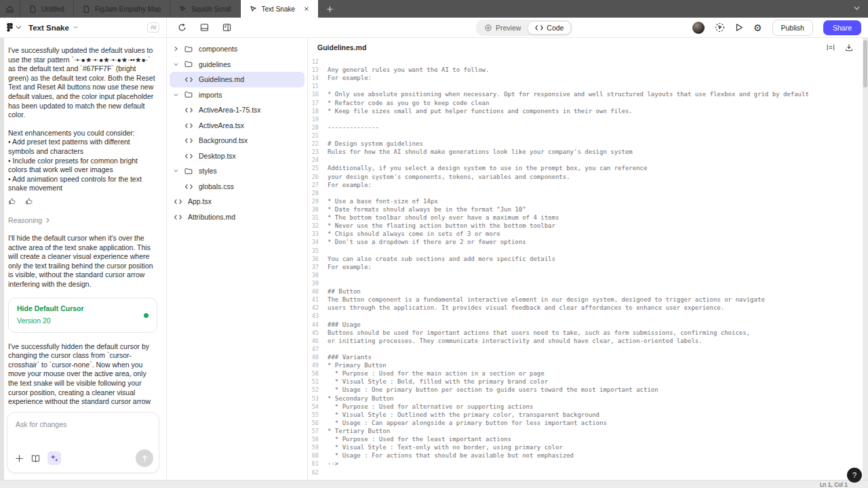 The image size is (868, 488). What do you see at coordinates (14, 27) in the screenshot?
I see `main-menu-button` at bounding box center [14, 27].